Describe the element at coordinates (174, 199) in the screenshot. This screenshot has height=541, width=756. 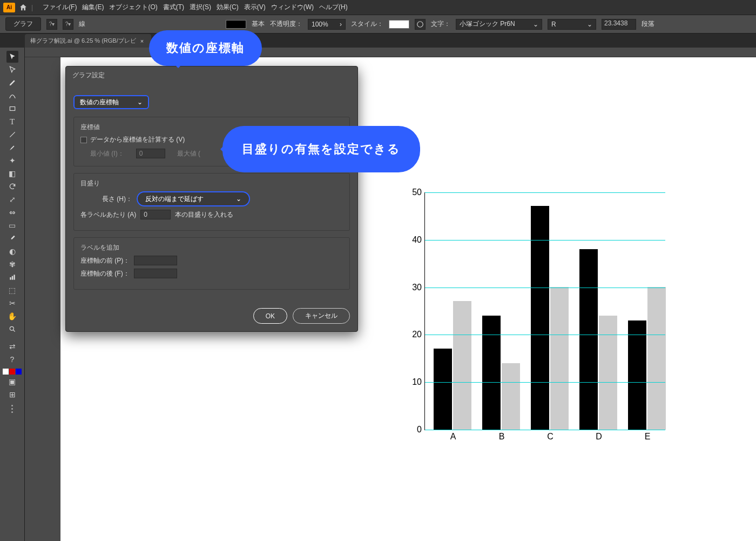
I see `tick-length-value: 反対の端まで延ばす` at that location.